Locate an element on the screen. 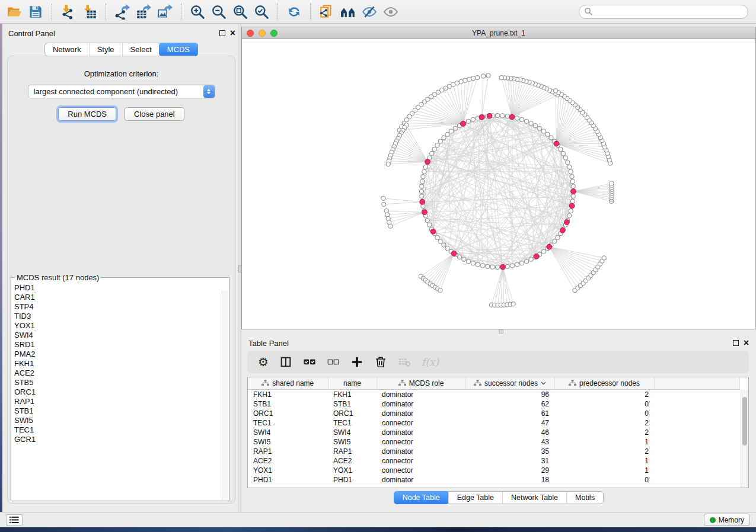  zoom-in-button is located at coordinates (197, 12).